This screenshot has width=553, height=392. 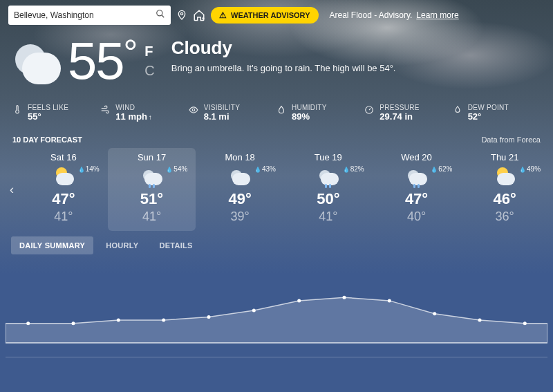 I want to click on day-low: 39°, so click(x=240, y=217).